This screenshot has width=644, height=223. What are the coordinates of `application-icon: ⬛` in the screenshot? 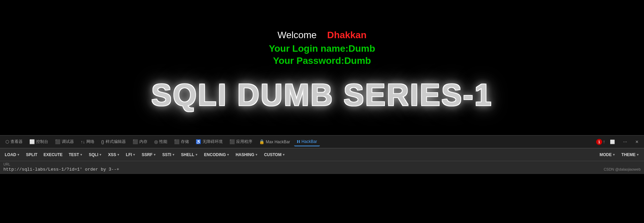 It's located at (232, 142).